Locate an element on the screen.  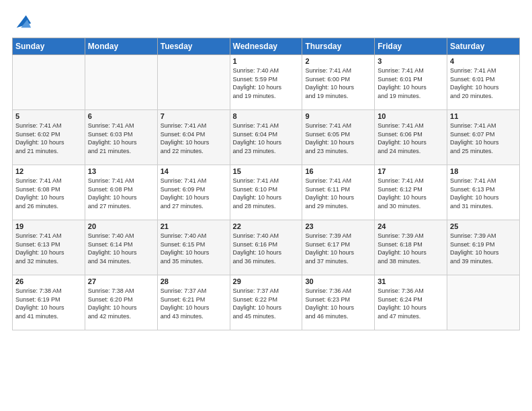
day-info: Sunrise: 7:38 AM Sunset: 6:20 PM Dayligh… is located at coordinates (121, 304).